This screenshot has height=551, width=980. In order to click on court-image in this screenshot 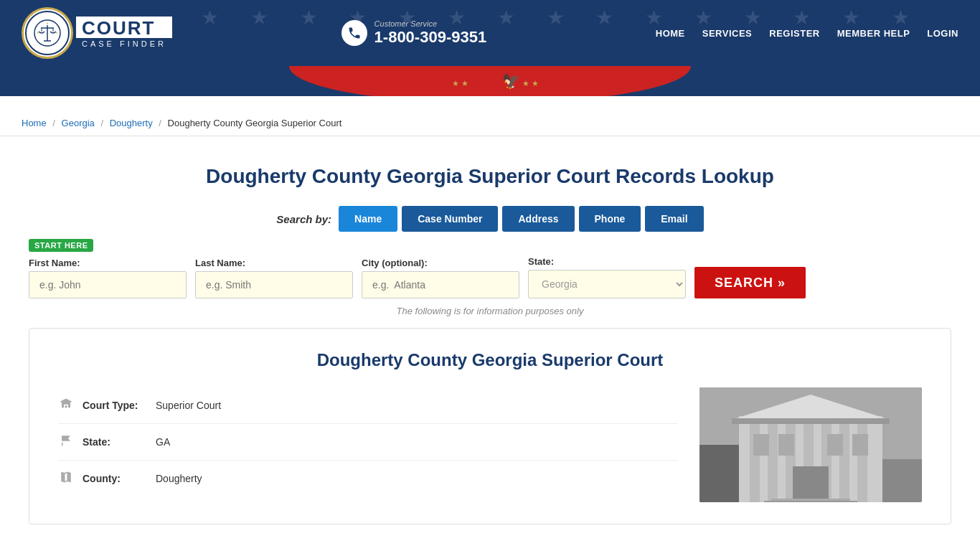, I will do `click(811, 445)`.